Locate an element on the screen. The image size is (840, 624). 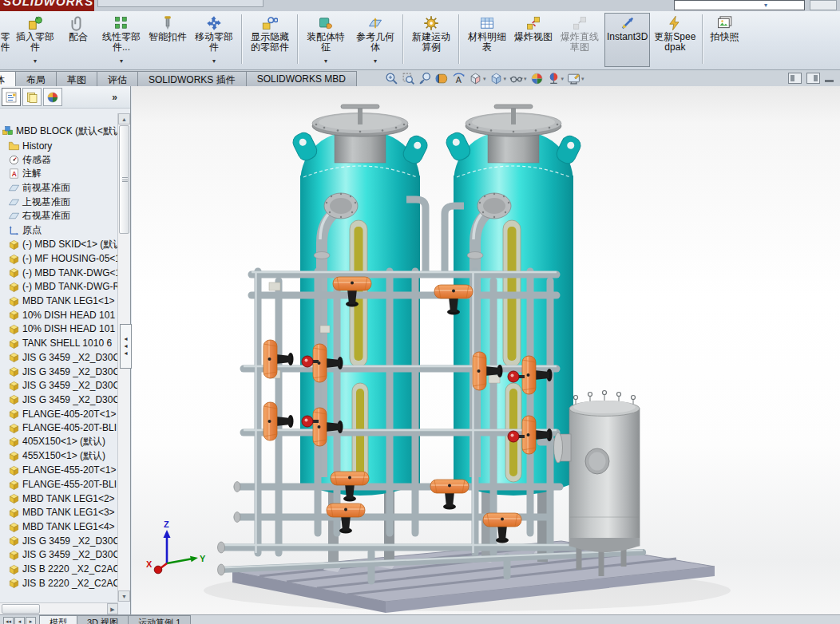
headsup-hide-show-items-button: ▾ is located at coordinates (518, 78).